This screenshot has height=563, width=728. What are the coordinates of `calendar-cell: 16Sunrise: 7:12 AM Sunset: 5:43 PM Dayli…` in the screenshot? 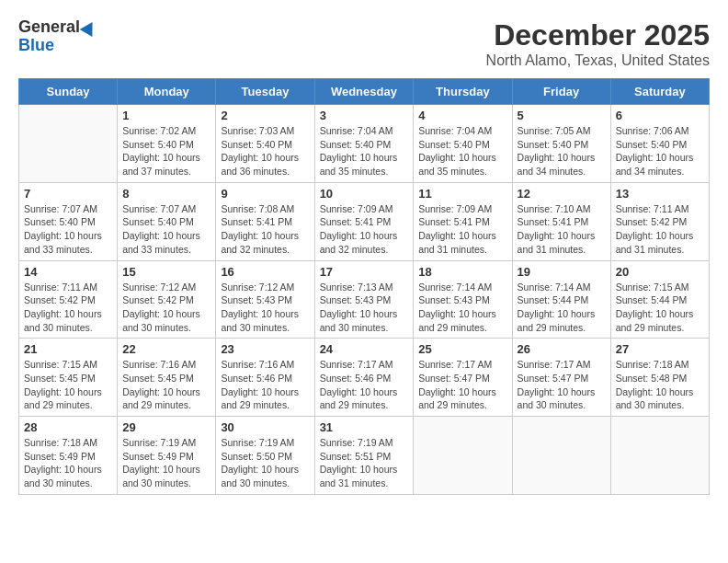 It's located at (265, 300).